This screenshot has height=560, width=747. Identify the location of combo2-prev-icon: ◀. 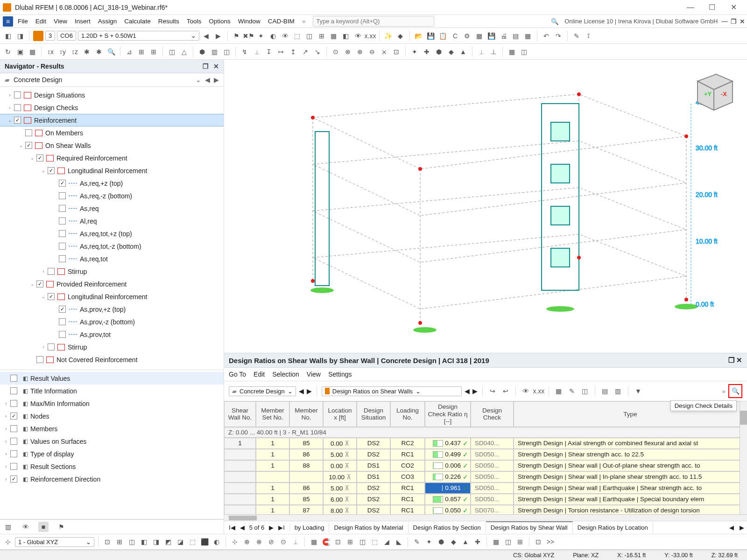
(467, 391).